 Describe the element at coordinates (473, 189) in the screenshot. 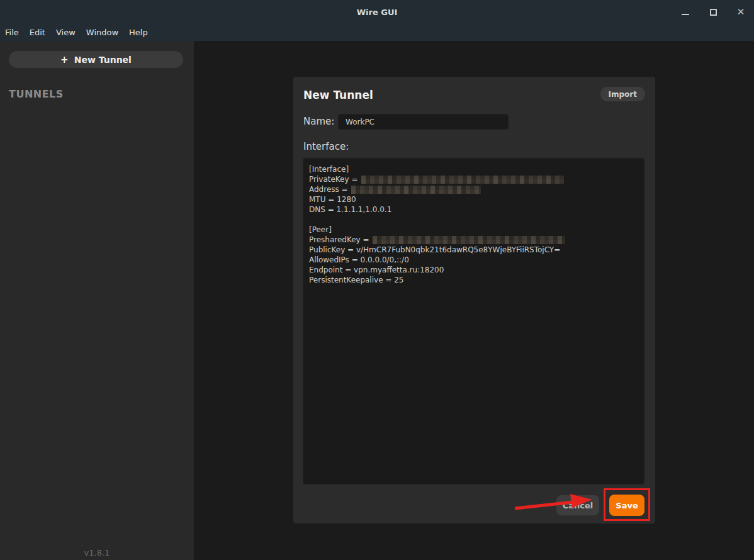

I see `config-line: Address =` at that location.